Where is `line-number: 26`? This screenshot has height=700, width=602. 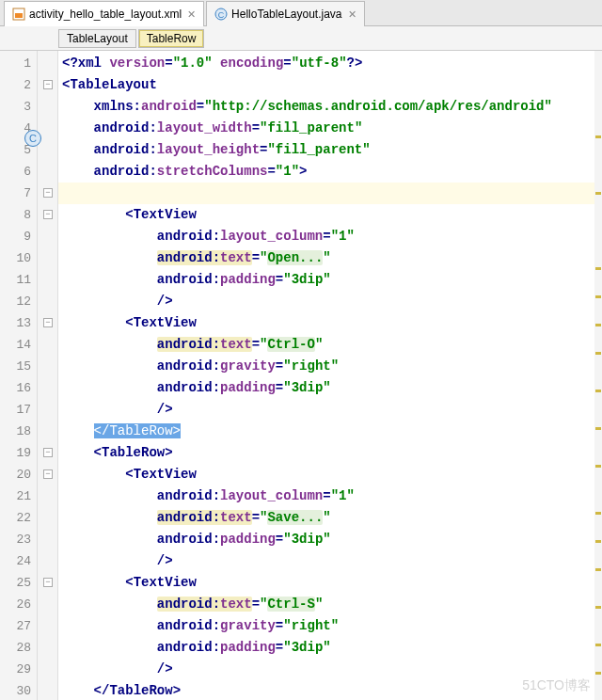 line-number: 26 is located at coordinates (19, 604).